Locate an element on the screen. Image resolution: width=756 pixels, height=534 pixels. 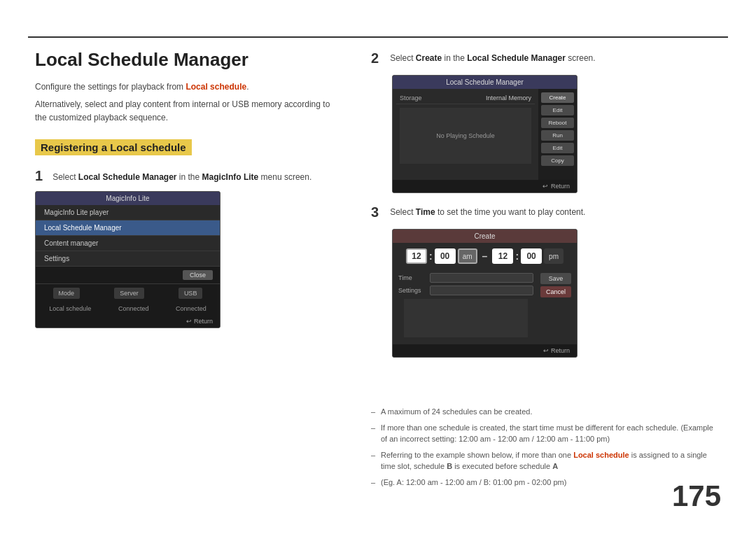
status-server: Connected is located at coordinates (134, 309).